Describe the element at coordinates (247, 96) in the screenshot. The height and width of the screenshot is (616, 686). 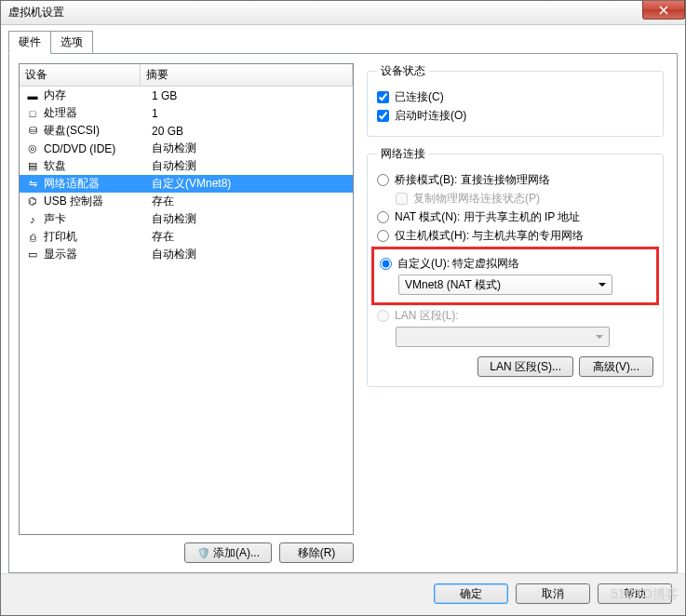
I see `device-summary: 1 GB` at that location.